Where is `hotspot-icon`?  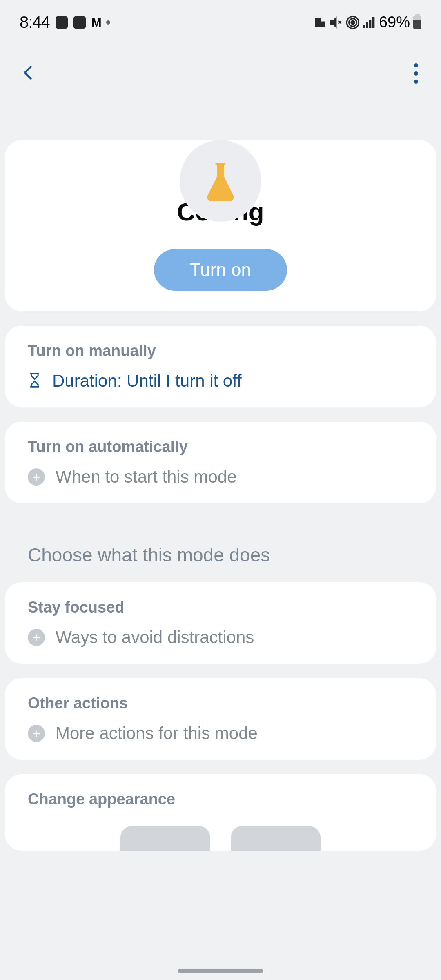 hotspot-icon is located at coordinates (353, 22).